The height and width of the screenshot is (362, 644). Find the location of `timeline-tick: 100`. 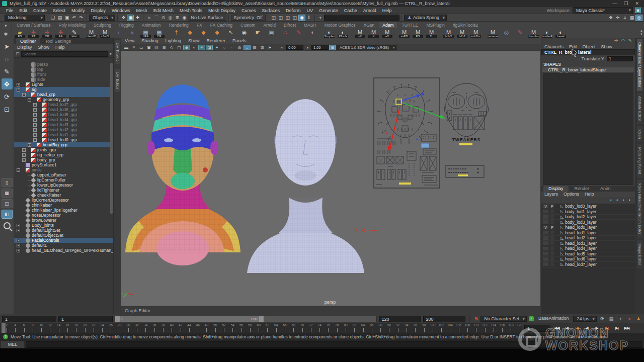

timeline-tick: 100 is located at coordinates (433, 328).